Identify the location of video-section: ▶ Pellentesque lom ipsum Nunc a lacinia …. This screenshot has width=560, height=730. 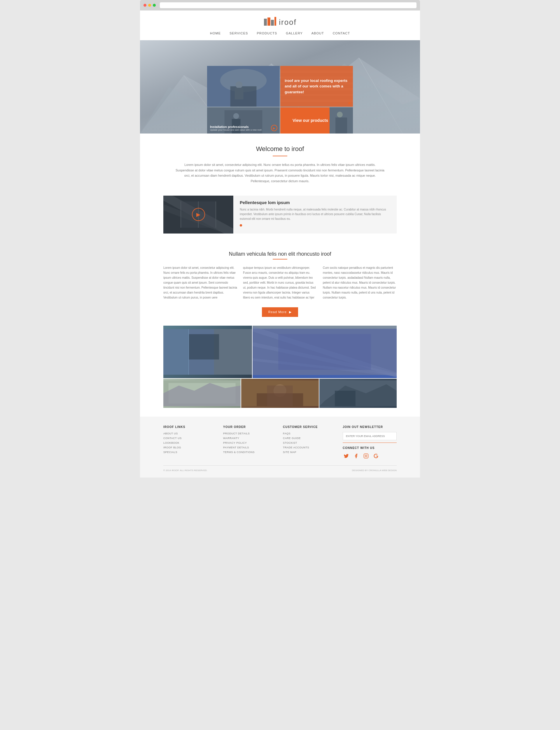
(280, 215).